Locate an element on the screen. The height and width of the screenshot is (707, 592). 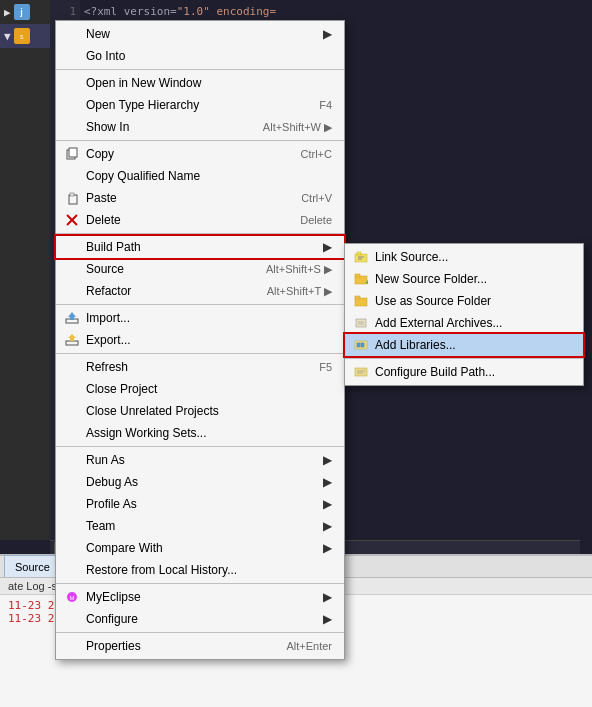
menu-item-refresh-shortcut: F5 is located at coordinates (326, 367).